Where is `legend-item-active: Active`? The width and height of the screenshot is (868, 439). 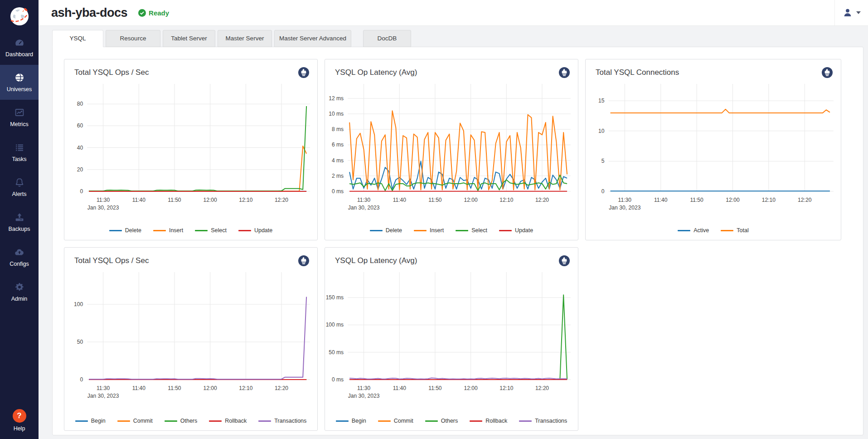
legend-item-active: Active is located at coordinates (693, 230).